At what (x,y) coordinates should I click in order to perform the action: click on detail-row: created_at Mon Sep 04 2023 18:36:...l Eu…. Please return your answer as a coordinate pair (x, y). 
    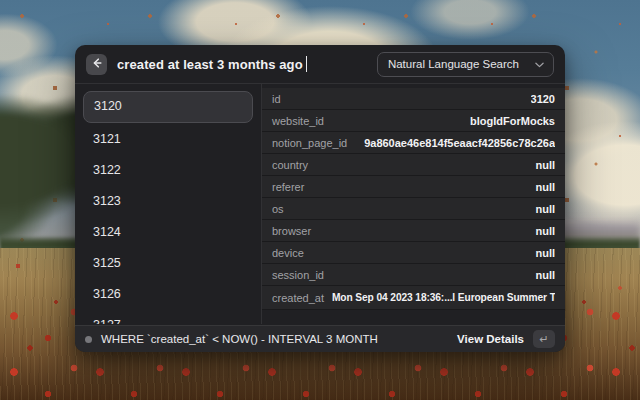
    Looking at the image, I should click on (414, 298).